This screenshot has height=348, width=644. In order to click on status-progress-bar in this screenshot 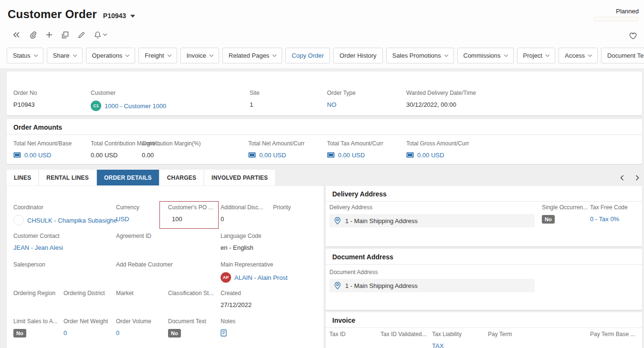, I will do `click(616, 19)`.